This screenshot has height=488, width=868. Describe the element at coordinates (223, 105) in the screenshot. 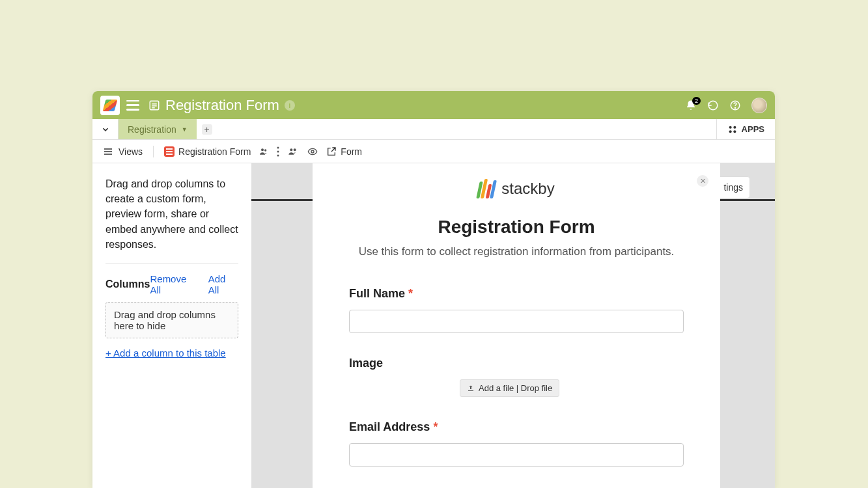

I see `page-title: Registration Form` at that location.